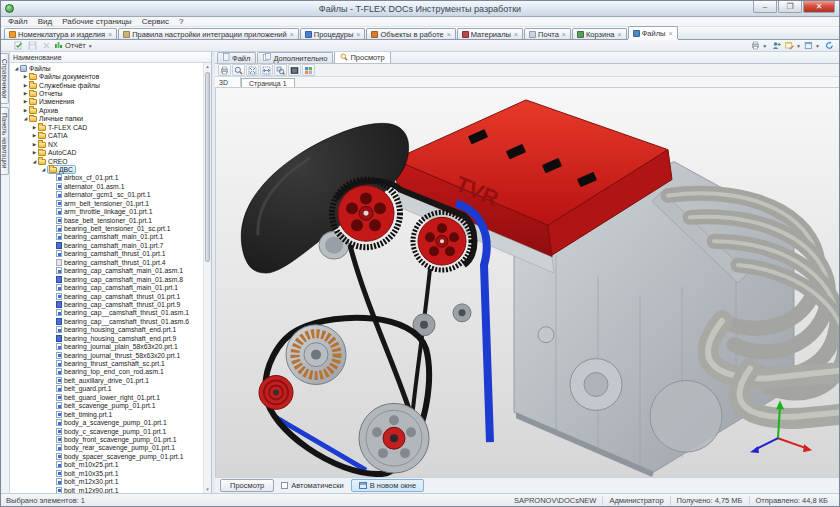 The width and height of the screenshot is (840, 507). Describe the element at coordinates (793, 46) in the screenshot. I see `edit-view-icon: ▼` at that location.